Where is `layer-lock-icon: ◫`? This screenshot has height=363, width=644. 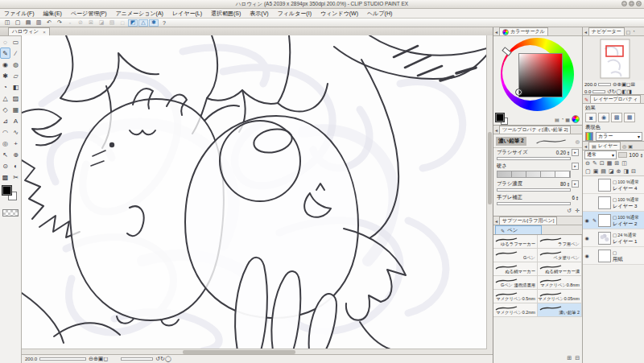
layer-lock-icon: ◫ is located at coordinates (625, 163).